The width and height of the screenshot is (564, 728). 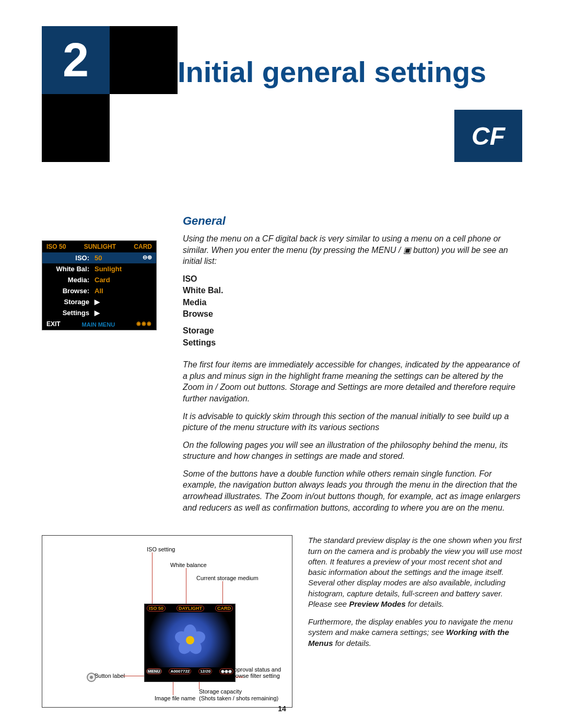 I want to click on menu-item-list: ISO White Bal. Media Browse Storage Sett…, so click(x=352, y=311).